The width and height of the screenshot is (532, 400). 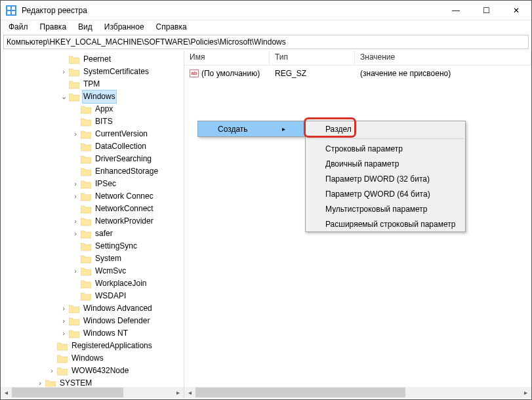 I want to click on col-type: Тип, so click(x=312, y=58).